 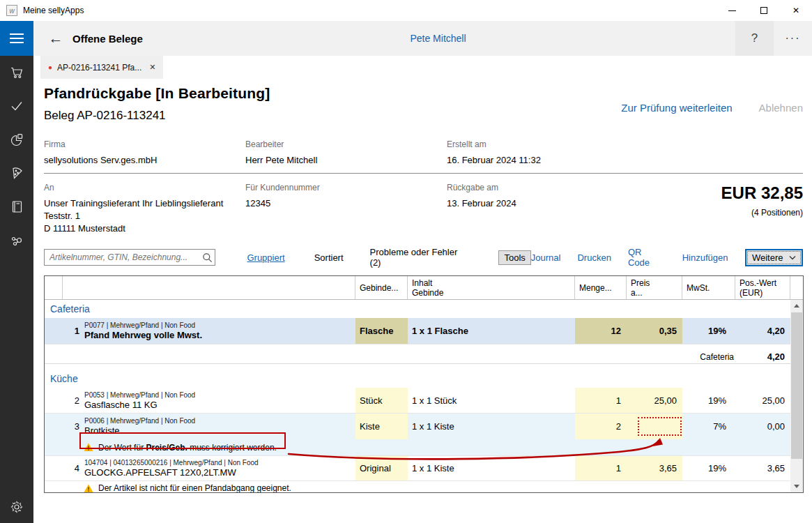 What do you see at coordinates (266, 258) in the screenshot?
I see `filter-gruppiert: Gruppiert` at bounding box center [266, 258].